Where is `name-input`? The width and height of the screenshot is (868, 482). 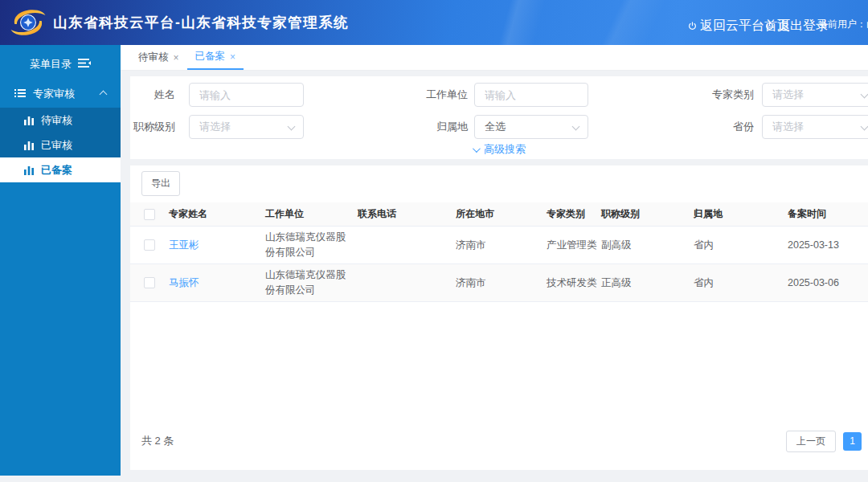
name-input is located at coordinates (246, 95).